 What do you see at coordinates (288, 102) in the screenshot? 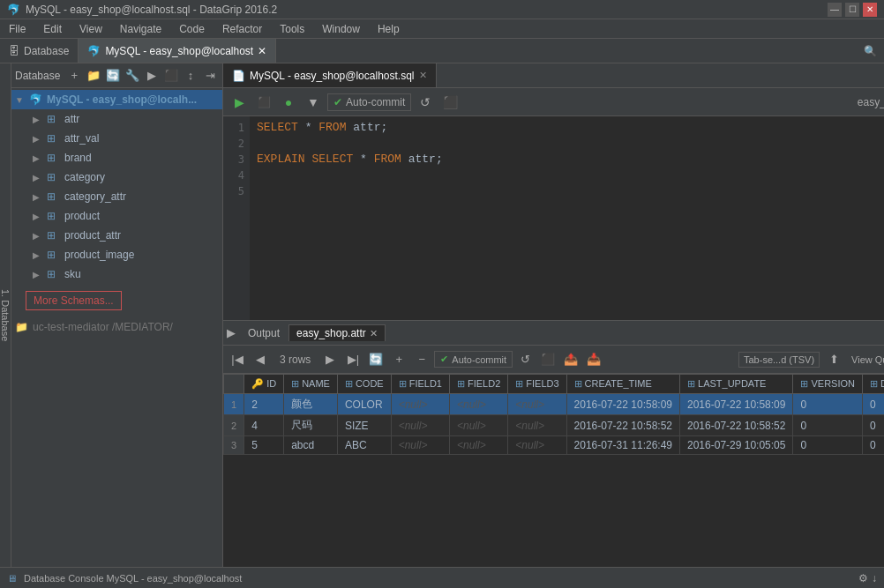
I see `stop-query-button: ●` at bounding box center [288, 102].